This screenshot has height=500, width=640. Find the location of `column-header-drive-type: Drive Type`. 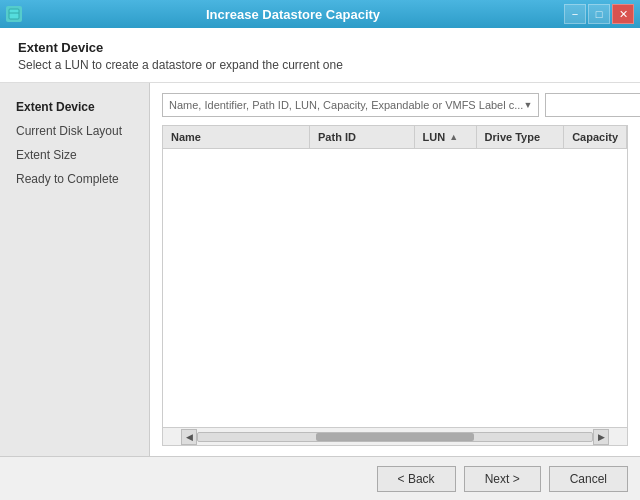

column-header-drive-type: Drive Type is located at coordinates (521, 137).